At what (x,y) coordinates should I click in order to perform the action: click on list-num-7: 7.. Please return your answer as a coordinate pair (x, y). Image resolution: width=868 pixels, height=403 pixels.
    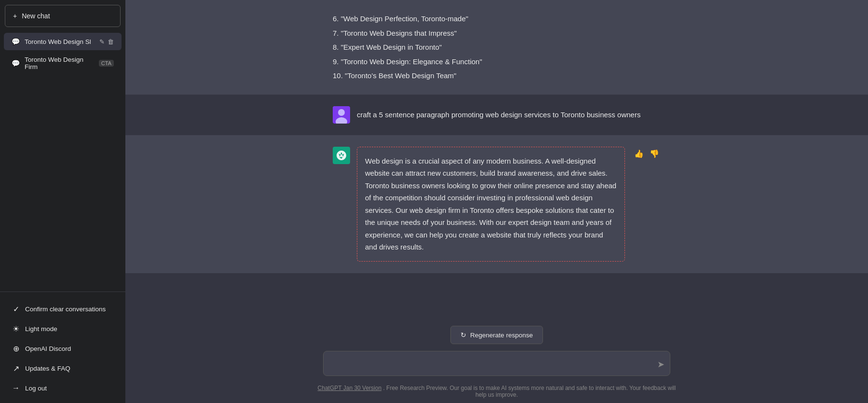
    Looking at the image, I should click on (336, 33).